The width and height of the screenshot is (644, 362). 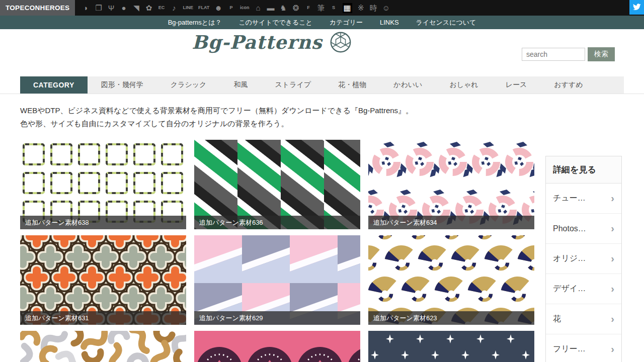 What do you see at coordinates (284, 8) in the screenshot?
I see `bird-icon: ♞` at bounding box center [284, 8].